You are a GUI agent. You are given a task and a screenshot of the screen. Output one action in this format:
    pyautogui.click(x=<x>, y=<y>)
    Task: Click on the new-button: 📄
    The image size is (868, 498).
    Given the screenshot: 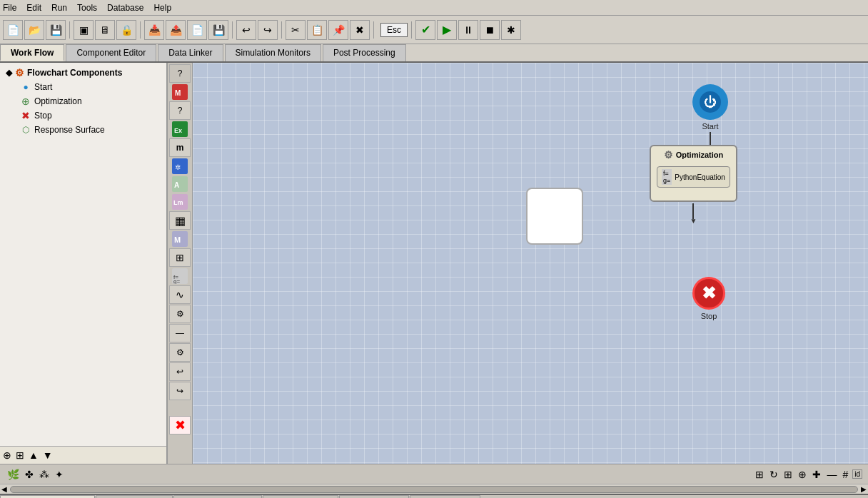 What is the action you would take?
    pyautogui.click(x=13, y=30)
    